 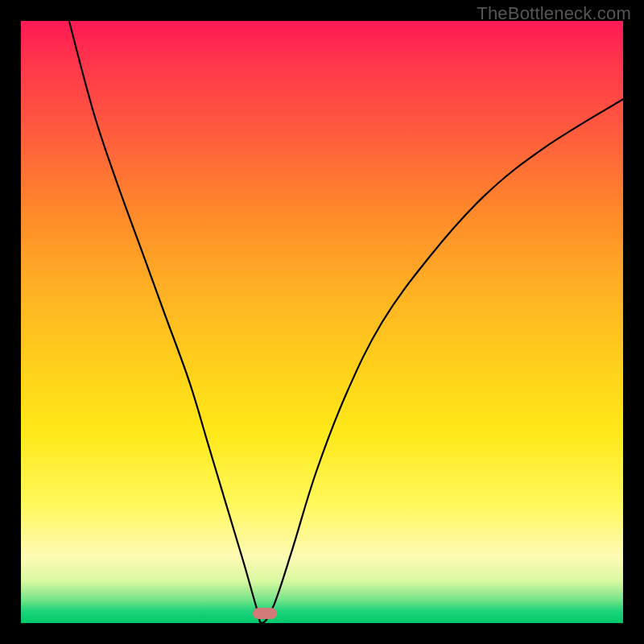 What do you see at coordinates (554, 14) in the screenshot?
I see `watermark-text: TheBottleneck.com` at bounding box center [554, 14].